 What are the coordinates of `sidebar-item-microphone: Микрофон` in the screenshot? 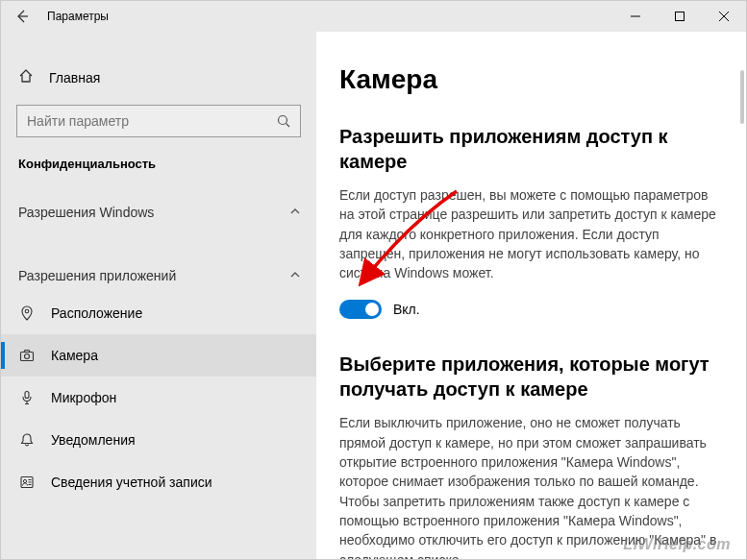 It's located at (159, 398).